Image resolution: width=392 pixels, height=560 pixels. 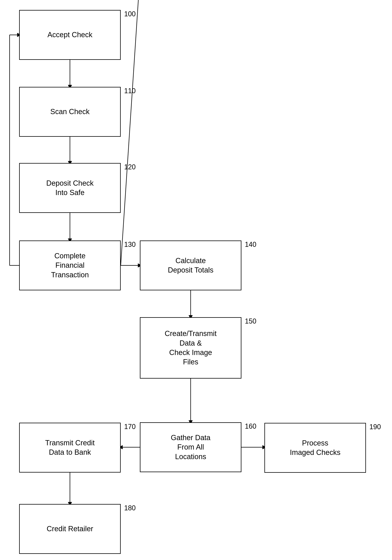 What do you see at coordinates (191, 348) in the screenshot?
I see `create-transmit-label: Create/TransmitData &Check ImageFiles` at bounding box center [191, 348].